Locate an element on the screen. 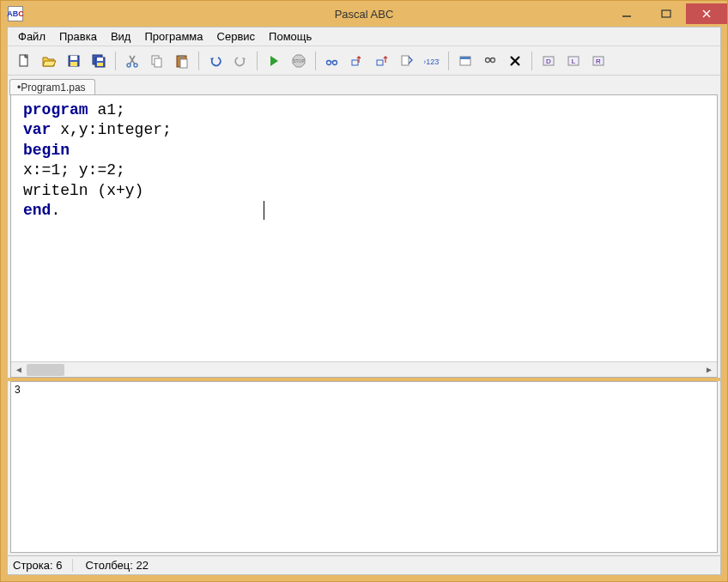 This screenshot has height=582, width=728. new-window-button is located at coordinates (465, 61).